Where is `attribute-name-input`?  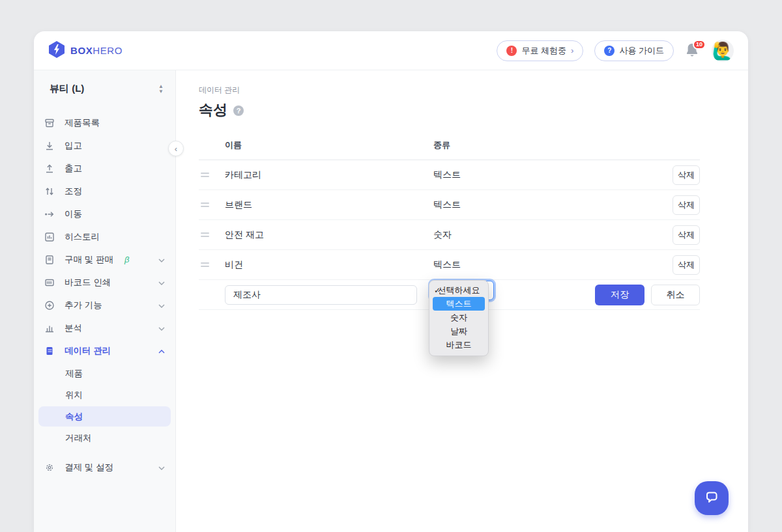 attribute-name-input is located at coordinates (321, 295).